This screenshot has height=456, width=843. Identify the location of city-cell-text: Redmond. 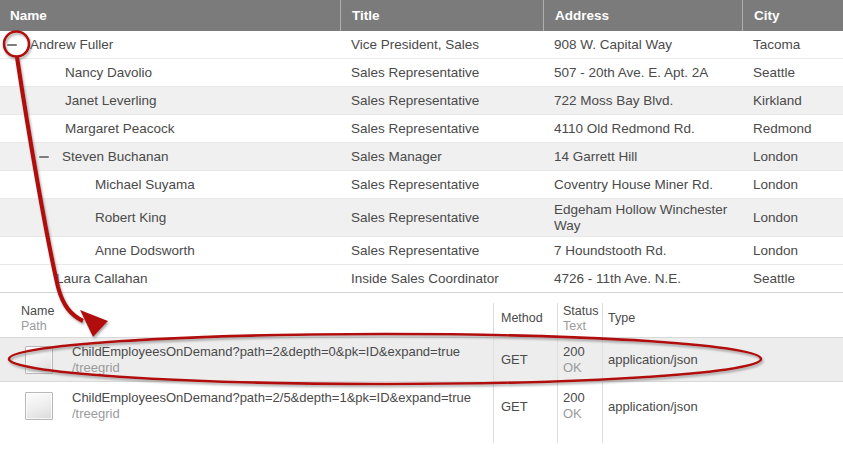
(782, 129).